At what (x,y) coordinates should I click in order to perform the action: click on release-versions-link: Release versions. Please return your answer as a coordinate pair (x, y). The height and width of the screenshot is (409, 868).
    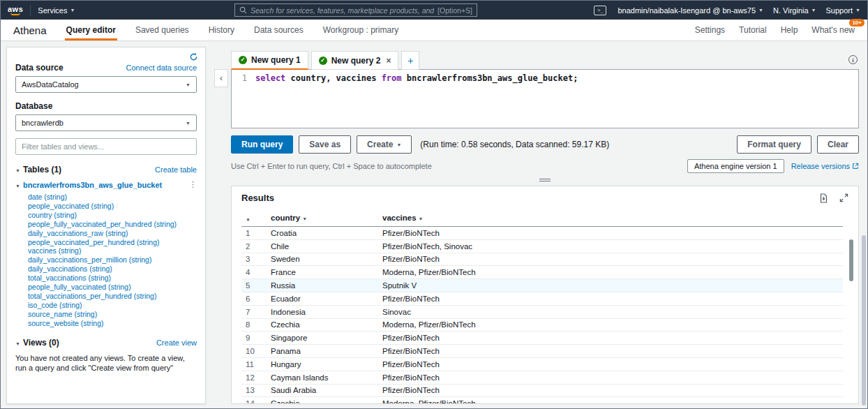
    Looking at the image, I should click on (825, 166).